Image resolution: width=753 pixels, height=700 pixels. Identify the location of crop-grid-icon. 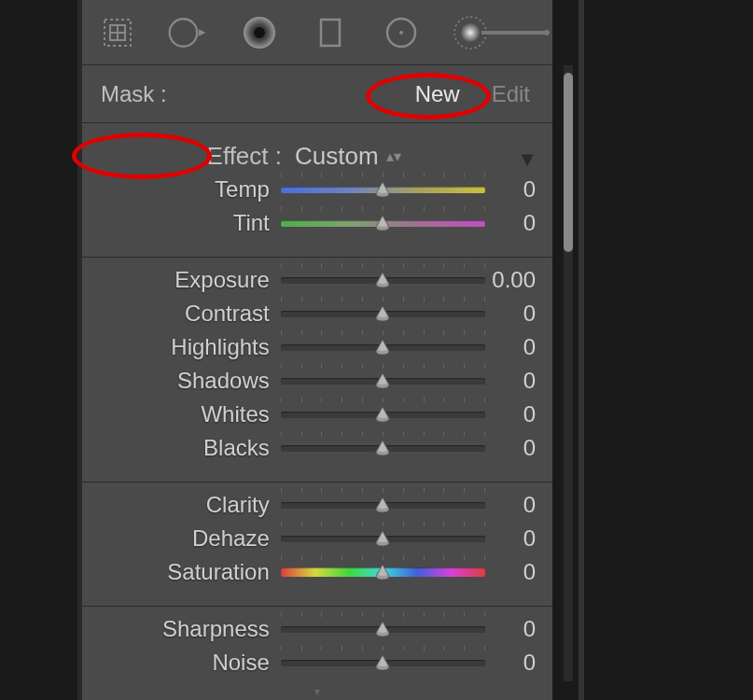
(118, 33).